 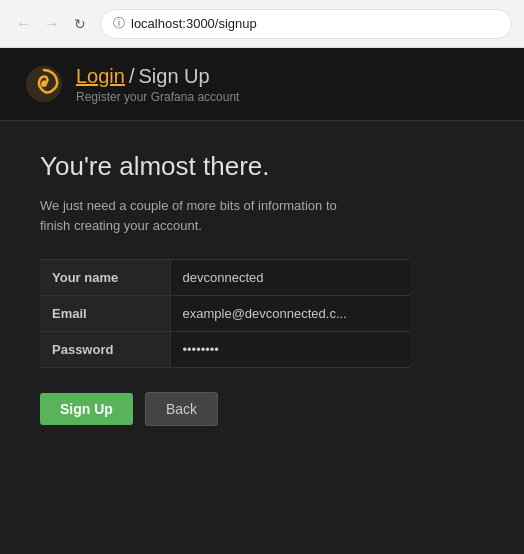 What do you see at coordinates (158, 76) in the screenshot?
I see `title-line: Login / Sign Up` at bounding box center [158, 76].